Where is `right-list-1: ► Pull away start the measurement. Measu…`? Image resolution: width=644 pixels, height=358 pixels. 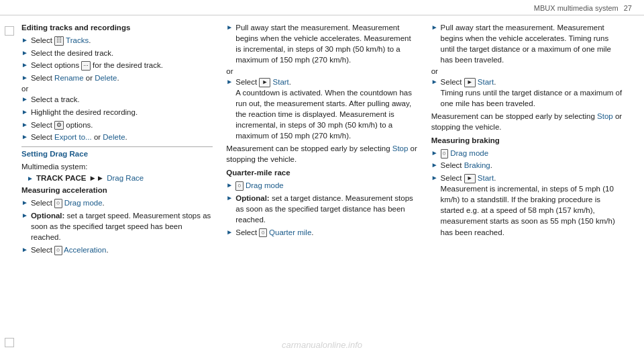
right-list-1: ► Pull away start the measurement. Measu… is located at coordinates (527, 44).